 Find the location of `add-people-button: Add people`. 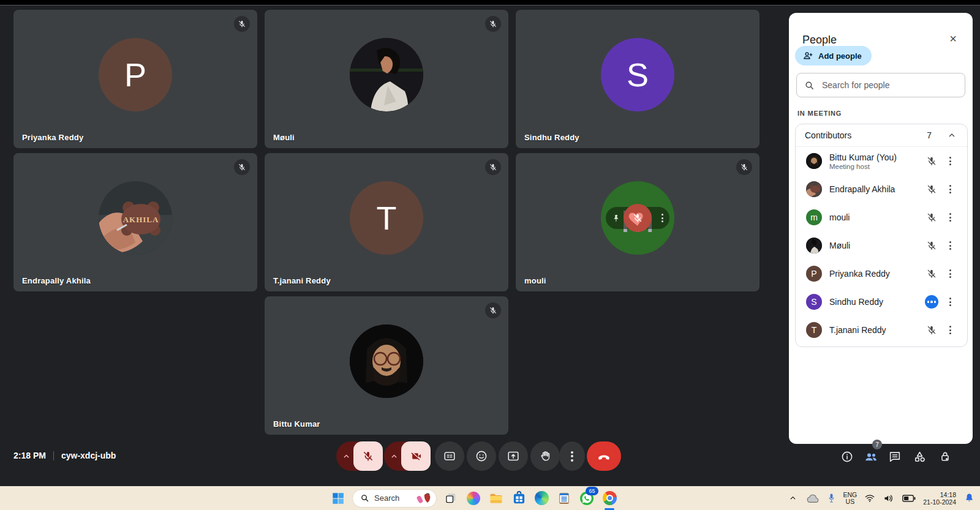

add-people-button: Add people is located at coordinates (833, 56).